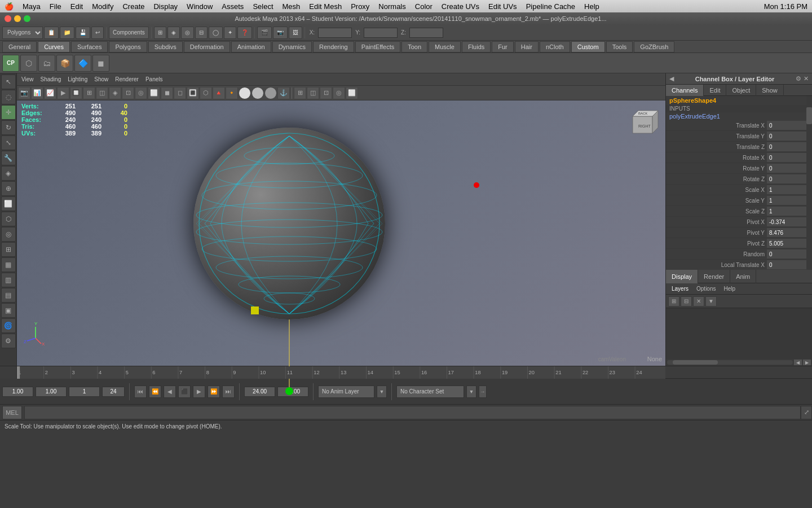 Image resolution: width=812 pixels, height=508 pixels. What do you see at coordinates (251, 47) in the screenshot?
I see `tab-animation: Animation` at bounding box center [251, 47].